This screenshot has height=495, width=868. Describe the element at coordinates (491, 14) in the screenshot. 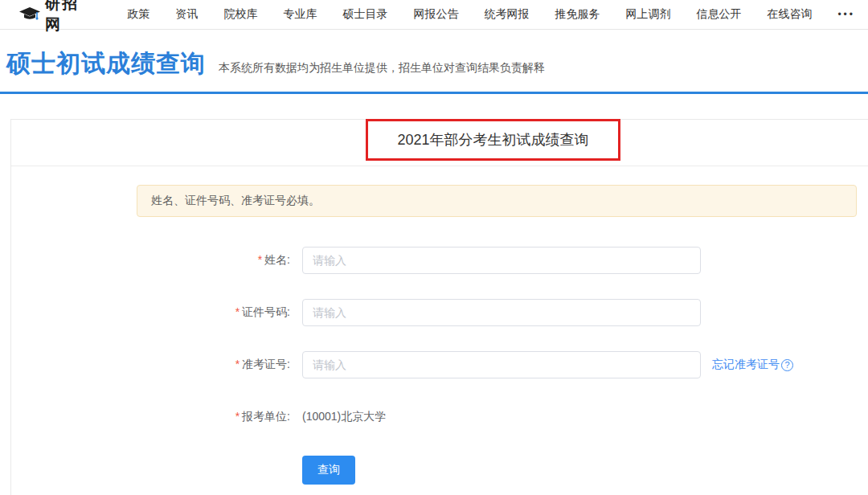

I see `main-nav: 政策 资讯 院校库 专业库 硕士目录 网报公告 统考网报 推免服务 网上调剂 信…` at that location.